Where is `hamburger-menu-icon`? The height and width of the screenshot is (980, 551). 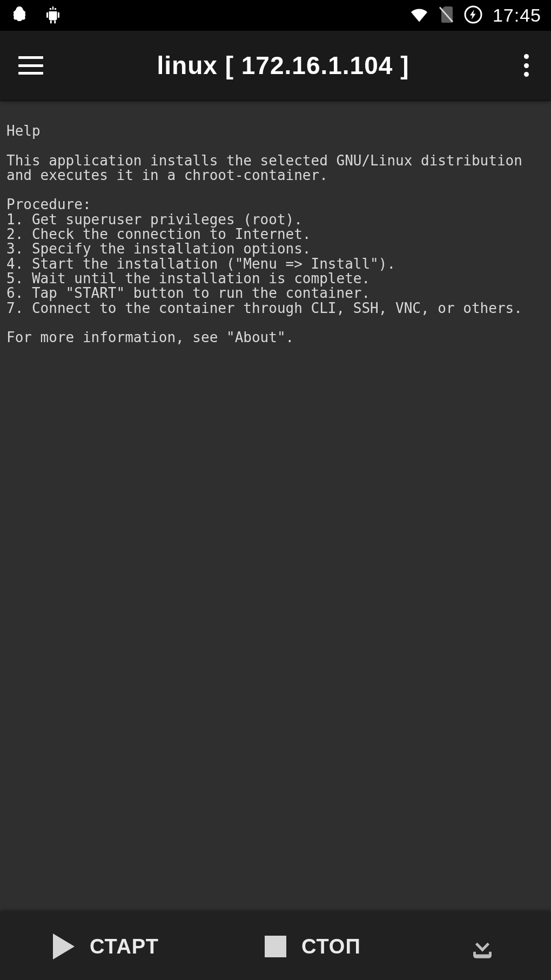 hamburger-menu-icon is located at coordinates (31, 65).